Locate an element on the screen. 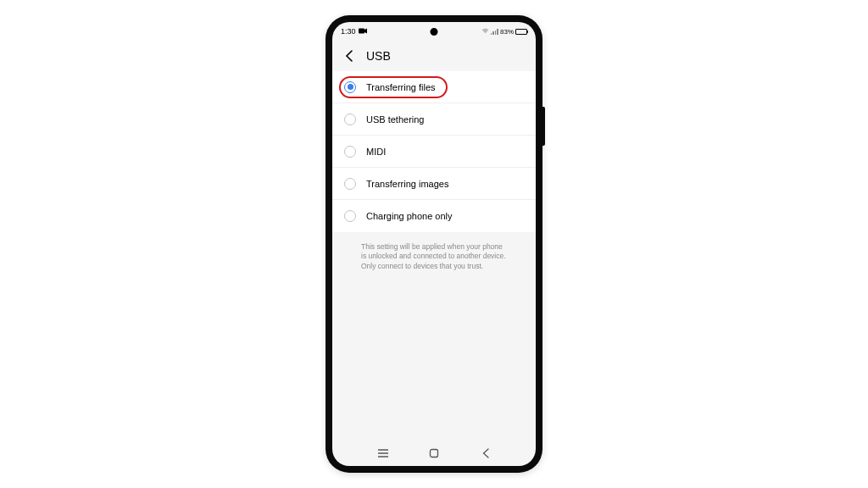 The width and height of the screenshot is (868, 488). option-label: USB tethering is located at coordinates (395, 119).